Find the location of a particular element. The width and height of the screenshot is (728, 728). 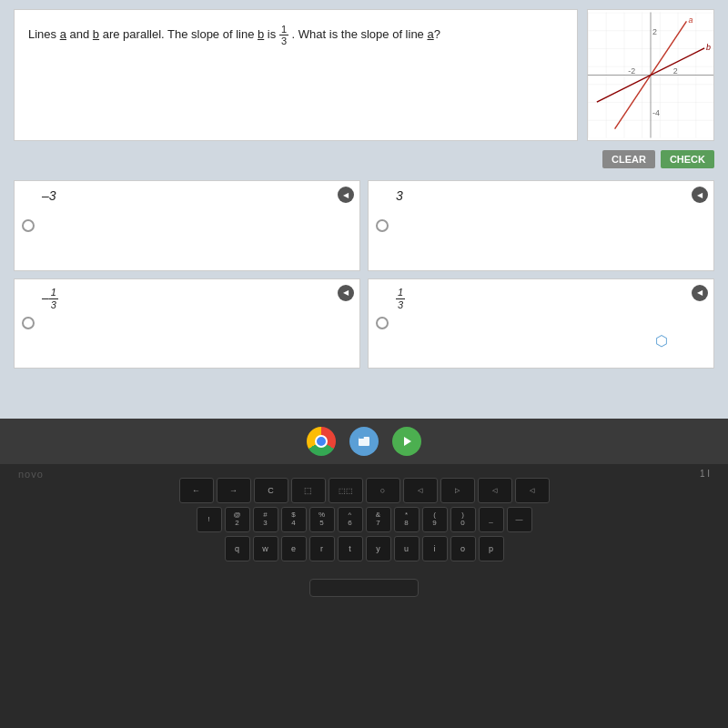

key-brightness-up: ◁ is located at coordinates (420, 490).